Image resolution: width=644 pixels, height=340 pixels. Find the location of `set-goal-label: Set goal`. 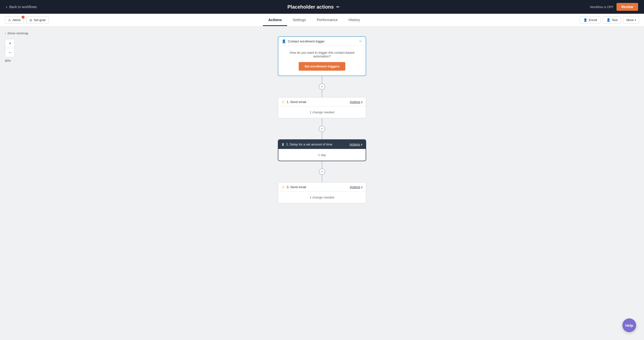

set-goal-label: Set goal is located at coordinates (40, 20).